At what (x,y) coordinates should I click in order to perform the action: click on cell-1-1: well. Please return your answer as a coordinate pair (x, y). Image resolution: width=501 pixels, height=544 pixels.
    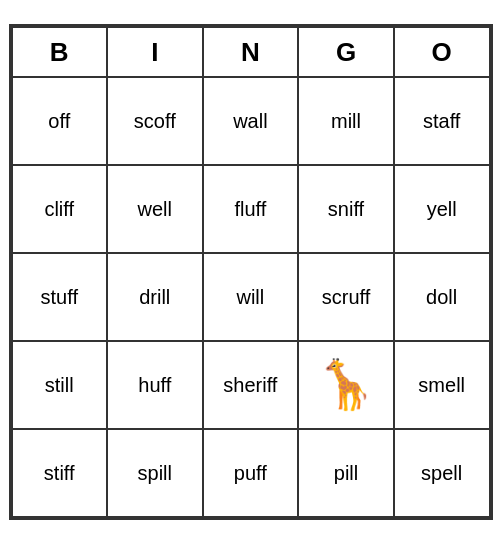
    Looking at the image, I should click on (155, 209).